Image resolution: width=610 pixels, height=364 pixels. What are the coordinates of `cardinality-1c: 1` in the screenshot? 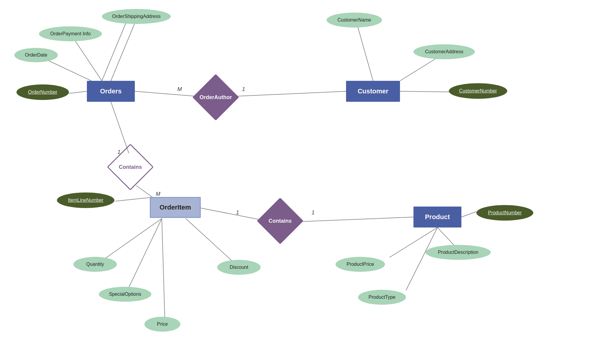 It's located at (238, 213).